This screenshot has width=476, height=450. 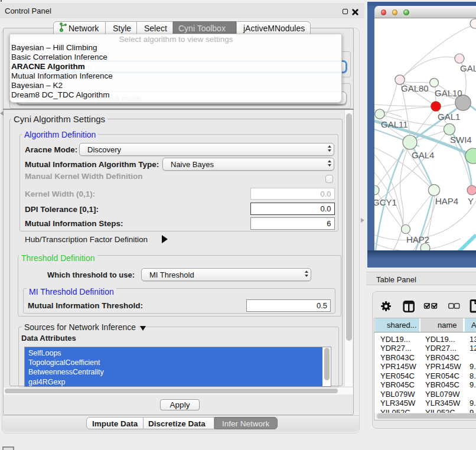 What do you see at coordinates (423, 155) in the screenshot?
I see `svg-text: GAL4` at bounding box center [423, 155].